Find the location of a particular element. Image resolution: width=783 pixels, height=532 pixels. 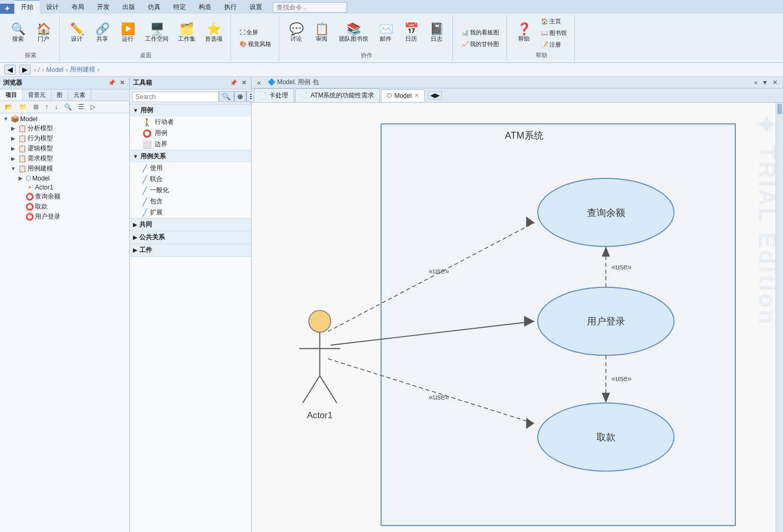

diagram-tab-card: 📄 卡处理 is located at coordinates (274, 95).